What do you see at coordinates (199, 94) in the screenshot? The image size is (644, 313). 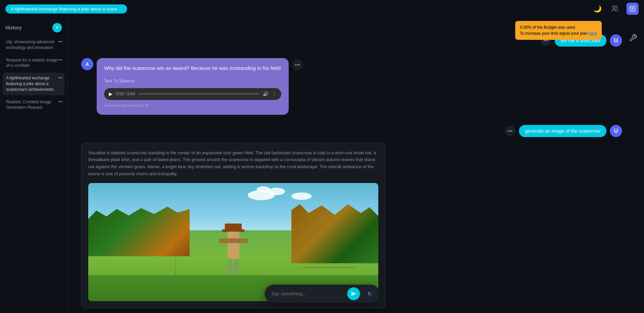 I see `audio-progress-bar` at bounding box center [199, 94].